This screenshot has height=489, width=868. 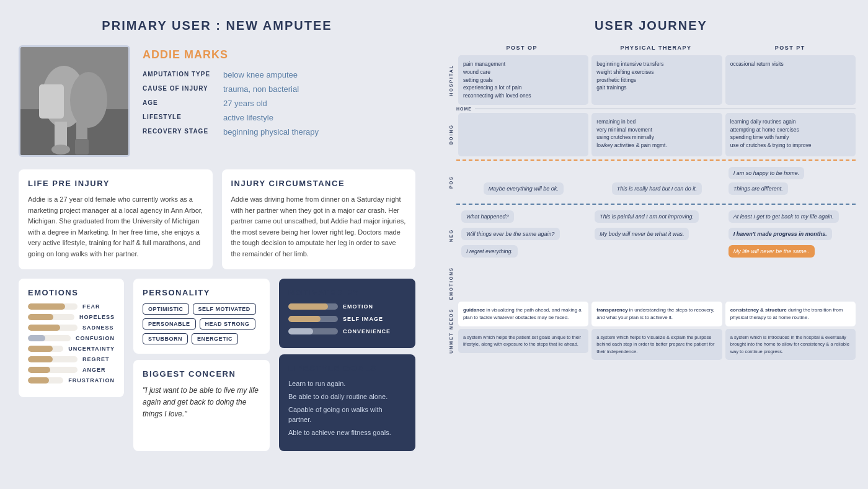 I want to click on motivated-list: EMOTION SELF IMAGE CONVENIENCE, so click(x=347, y=319).